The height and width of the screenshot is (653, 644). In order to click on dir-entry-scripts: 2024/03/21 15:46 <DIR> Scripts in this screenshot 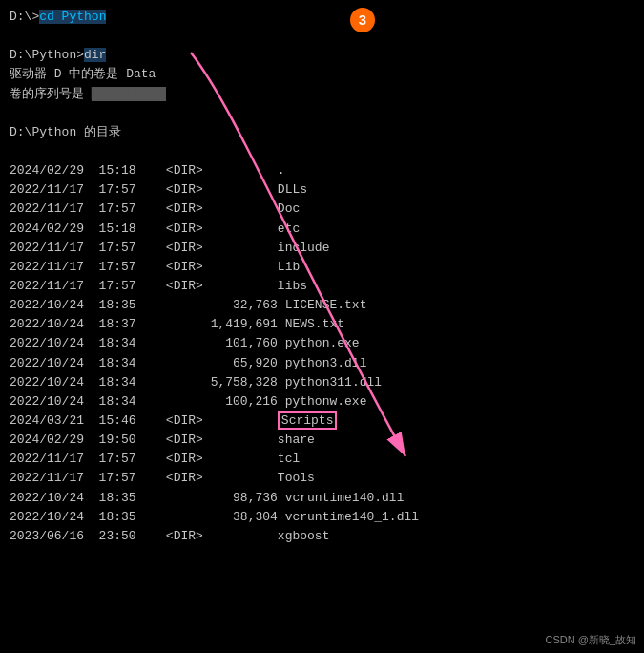, I will do `click(322, 421)`.